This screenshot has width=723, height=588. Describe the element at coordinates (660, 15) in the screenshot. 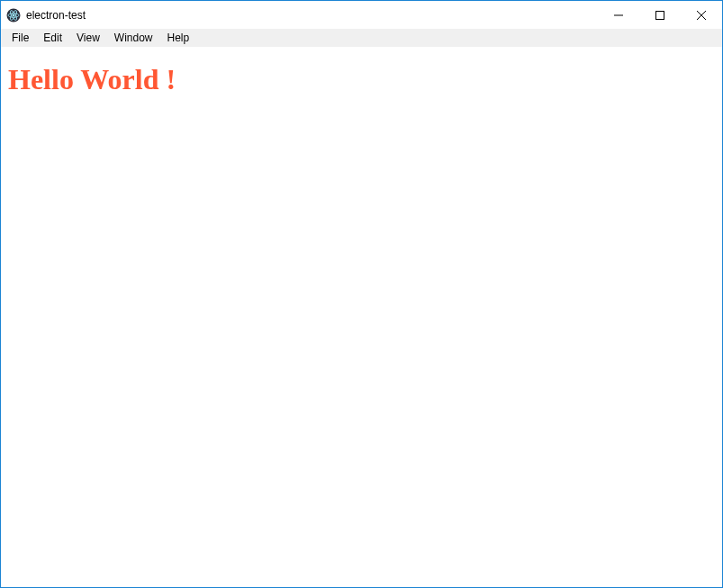

I see `maximize-icon` at that location.